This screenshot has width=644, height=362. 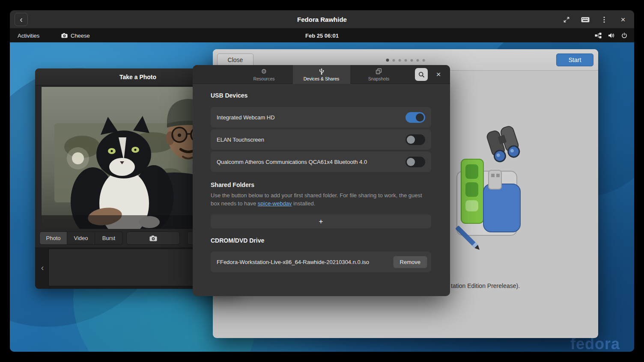 What do you see at coordinates (379, 71) in the screenshot?
I see `snapshots-icon` at bounding box center [379, 71].